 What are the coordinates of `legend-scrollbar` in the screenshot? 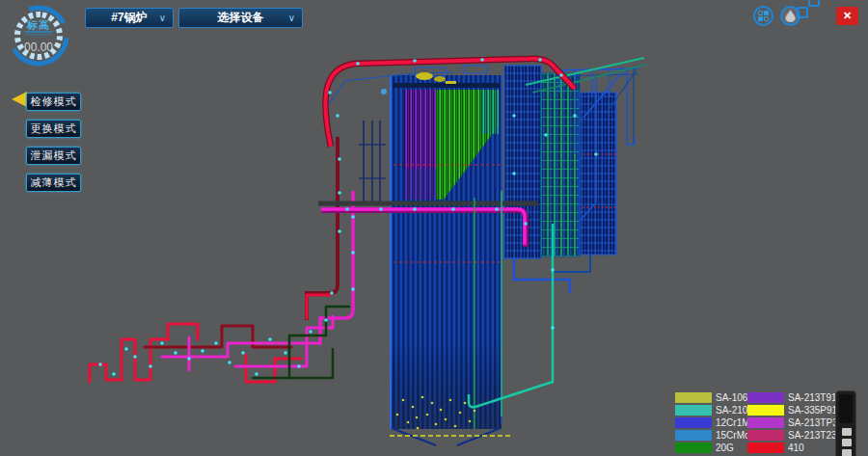 It's located at (846, 423).